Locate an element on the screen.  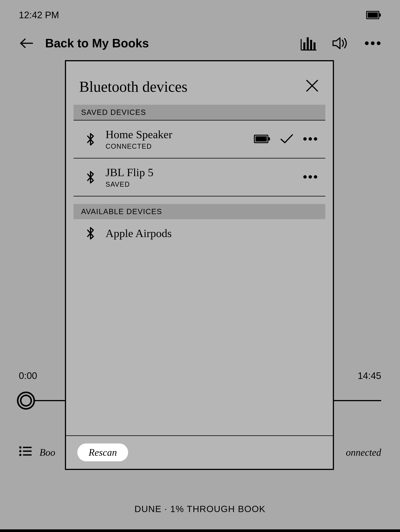
rescan-button: Rescan is located at coordinates (103, 452).